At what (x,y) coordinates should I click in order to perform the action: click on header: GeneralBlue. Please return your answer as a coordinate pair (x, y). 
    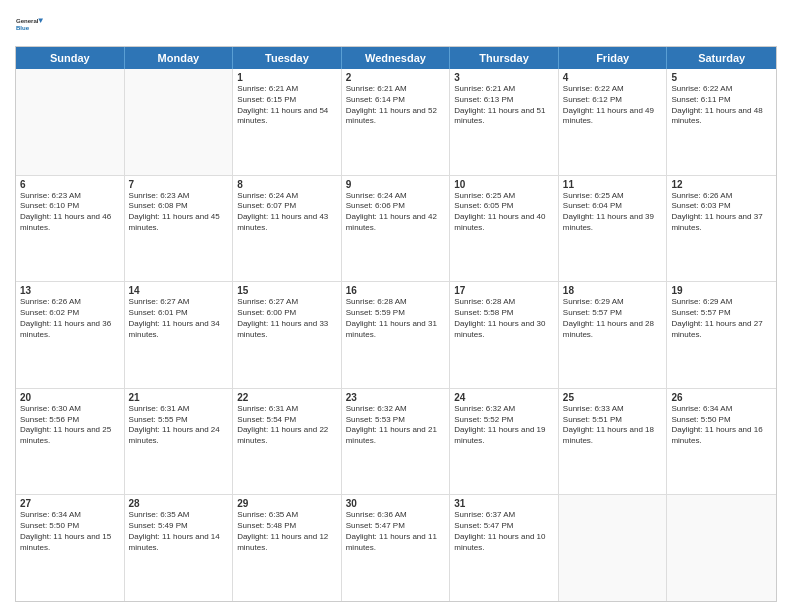
    Looking at the image, I should click on (396, 24).